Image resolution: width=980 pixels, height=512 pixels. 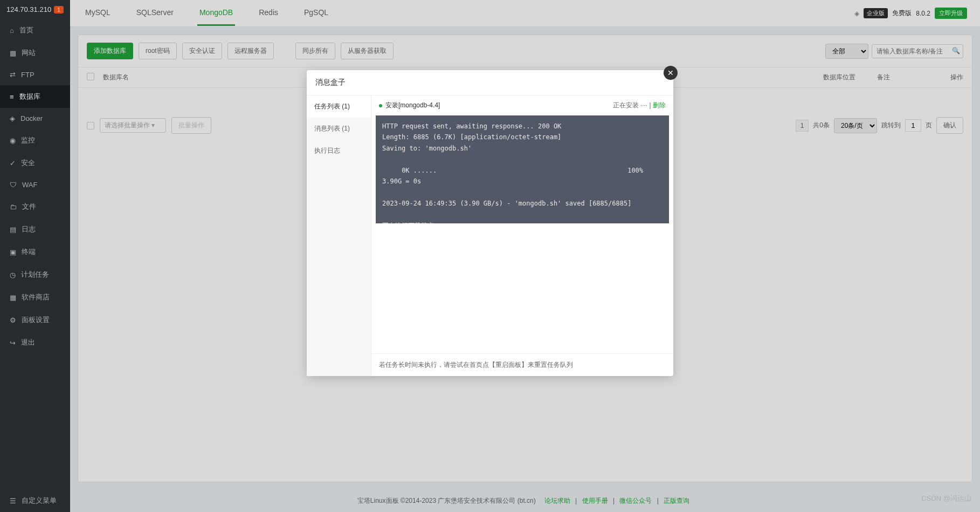 What do you see at coordinates (339, 236) in the screenshot?
I see `modal-sidebar: 任务列表 (1) 消息列表 (1) 执行日志` at bounding box center [339, 236].